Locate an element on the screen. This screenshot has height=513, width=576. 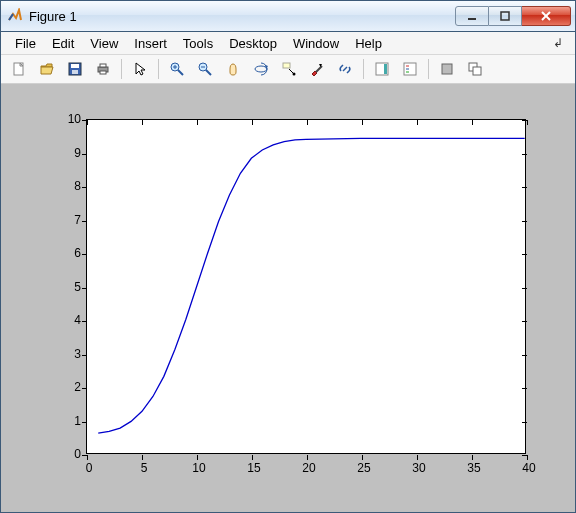
x-tick-label: 40 is located at coordinates (529, 468).